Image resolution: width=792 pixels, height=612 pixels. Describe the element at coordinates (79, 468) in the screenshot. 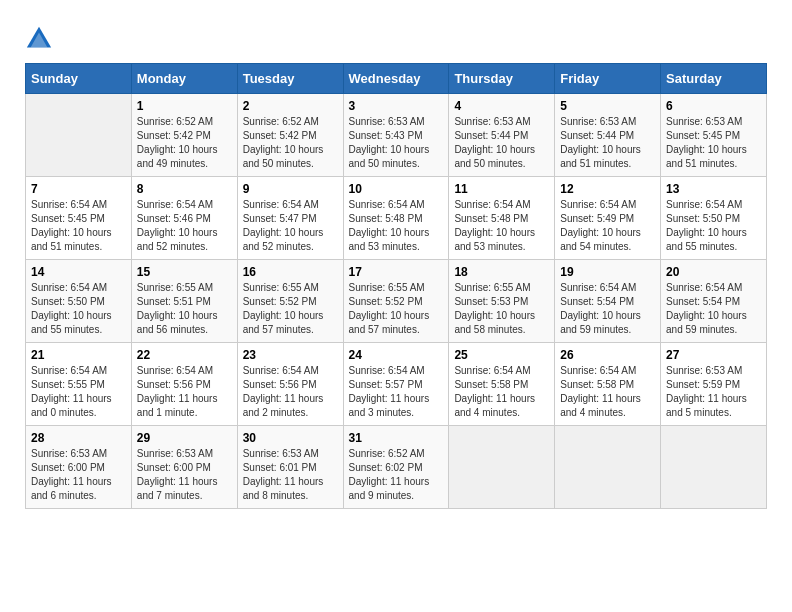

I see `calendar-cell: 28Sunrise: 6:53 AMSunset: 6:00 PMDayligh…` at that location.